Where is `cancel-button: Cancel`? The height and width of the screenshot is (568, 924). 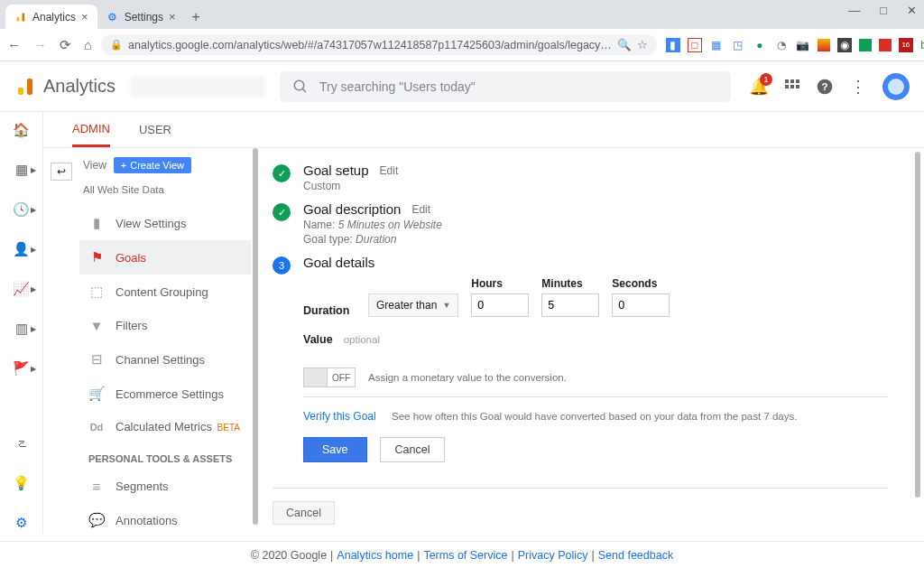
cancel-button: Cancel is located at coordinates (413, 450).